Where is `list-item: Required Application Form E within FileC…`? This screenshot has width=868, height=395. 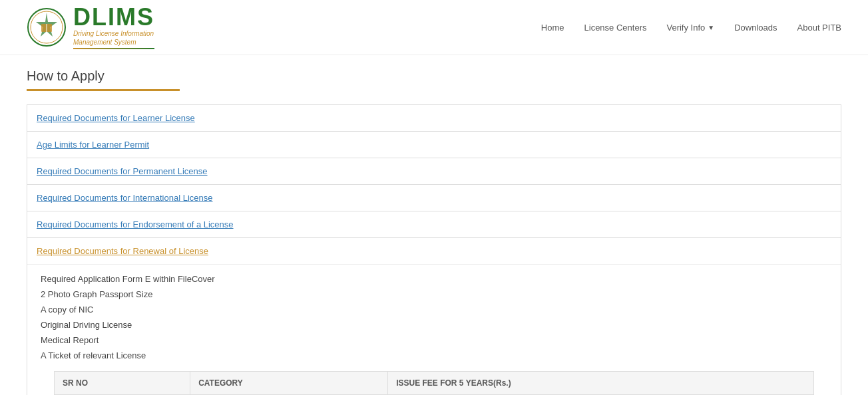
list-item: Required Application Form E within FileC… is located at coordinates (434, 279).